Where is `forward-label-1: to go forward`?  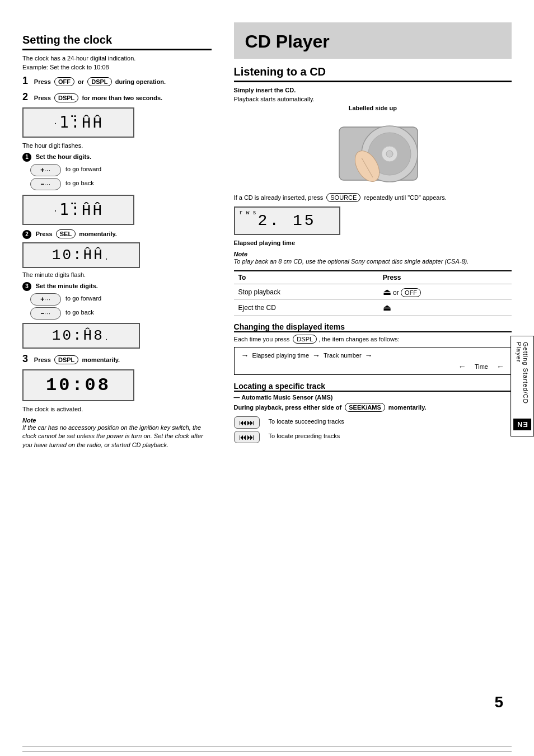 forward-label-1: to go forward is located at coordinates (83, 169).